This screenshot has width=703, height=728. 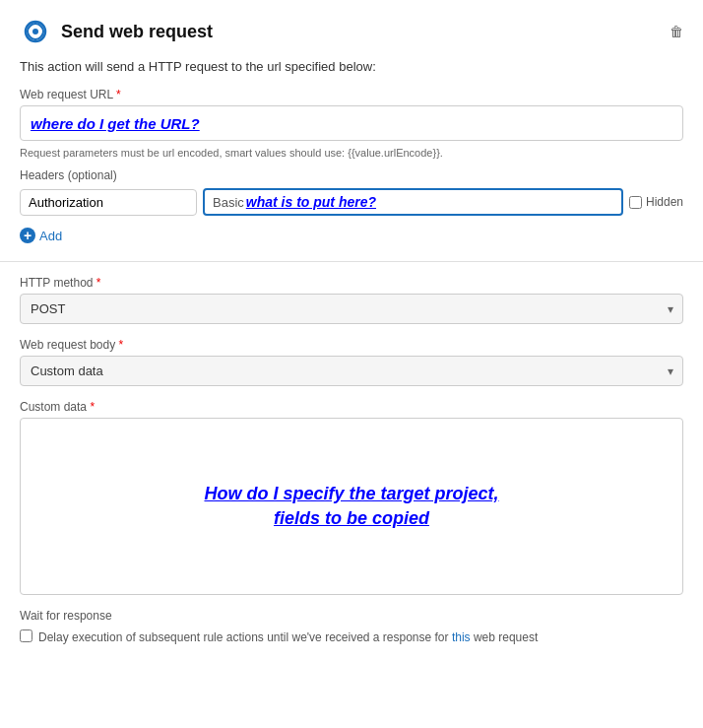 I want to click on web-request-body-label: Web request body *, so click(x=352, y=345).